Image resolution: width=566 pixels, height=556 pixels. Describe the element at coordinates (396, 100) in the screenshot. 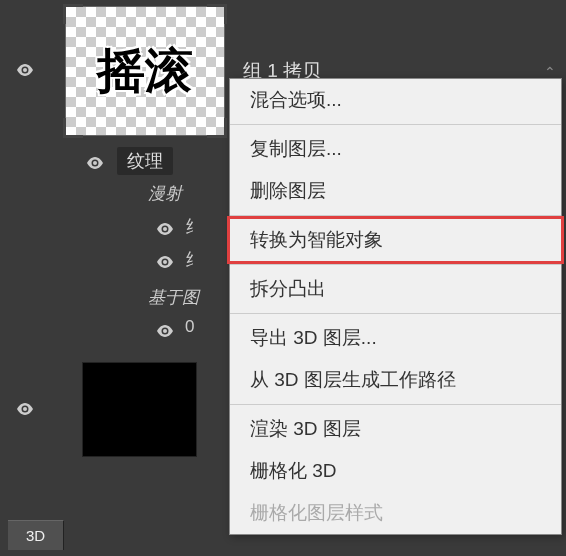

I see `menu-blending-options: 混合选项...` at that location.